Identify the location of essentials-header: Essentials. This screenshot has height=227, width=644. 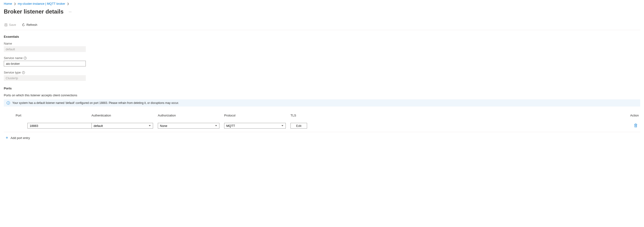
(322, 37).